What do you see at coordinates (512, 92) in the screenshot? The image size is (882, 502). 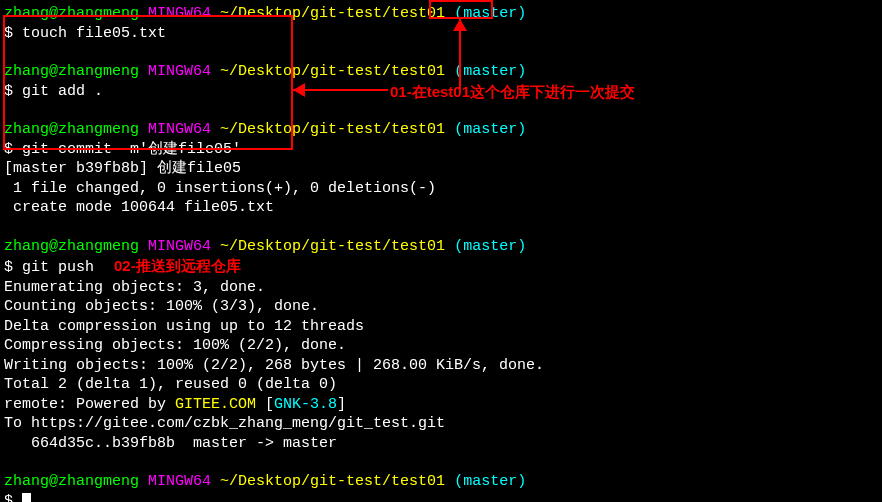 I see `annotation-text-01: 01-在test01这个仓库下进行一次提交` at bounding box center [512, 92].